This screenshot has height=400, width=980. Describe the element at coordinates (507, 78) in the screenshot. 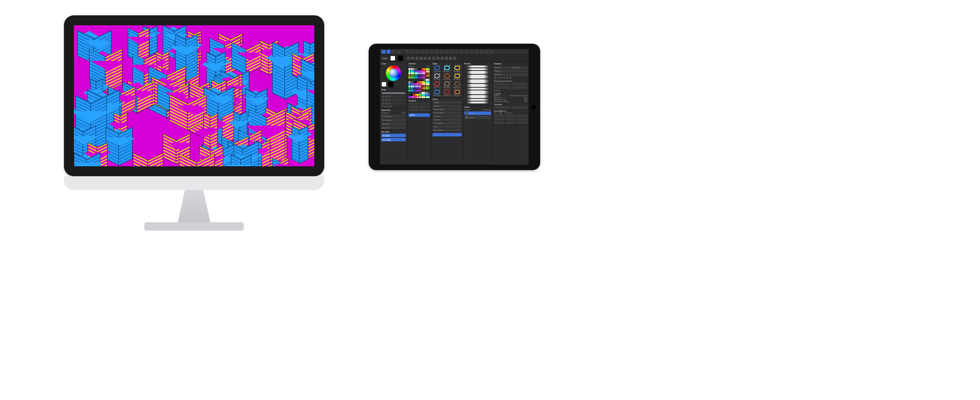

I see `sub-icon` at that location.